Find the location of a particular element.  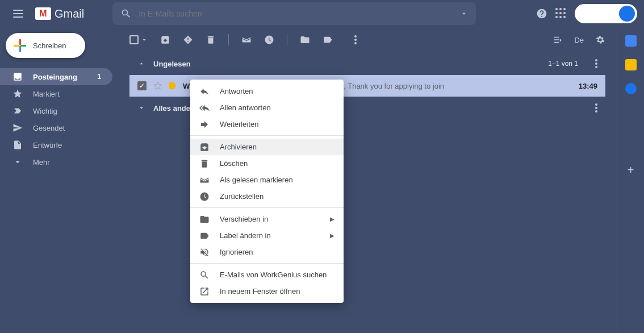

main-menu-button is located at coordinates (18, 14).